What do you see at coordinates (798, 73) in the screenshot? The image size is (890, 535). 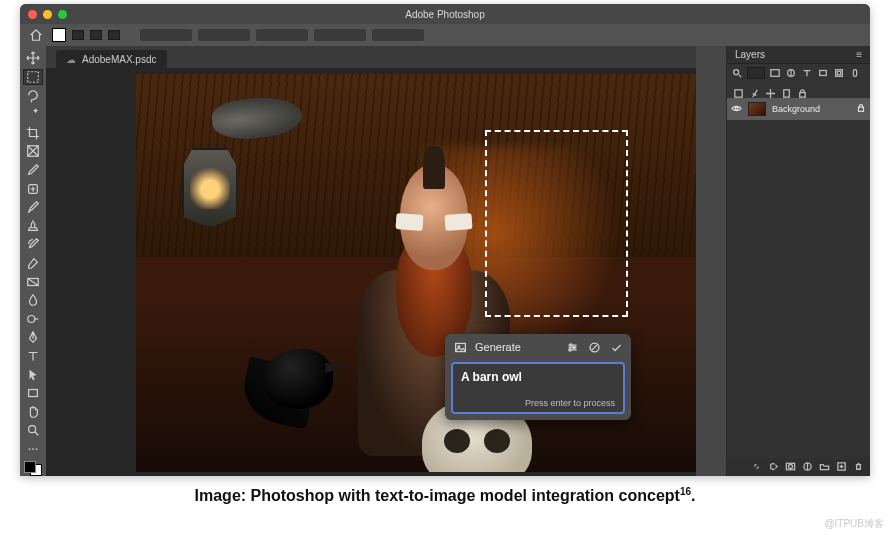 I see `layer-filter-bar` at bounding box center [798, 73].